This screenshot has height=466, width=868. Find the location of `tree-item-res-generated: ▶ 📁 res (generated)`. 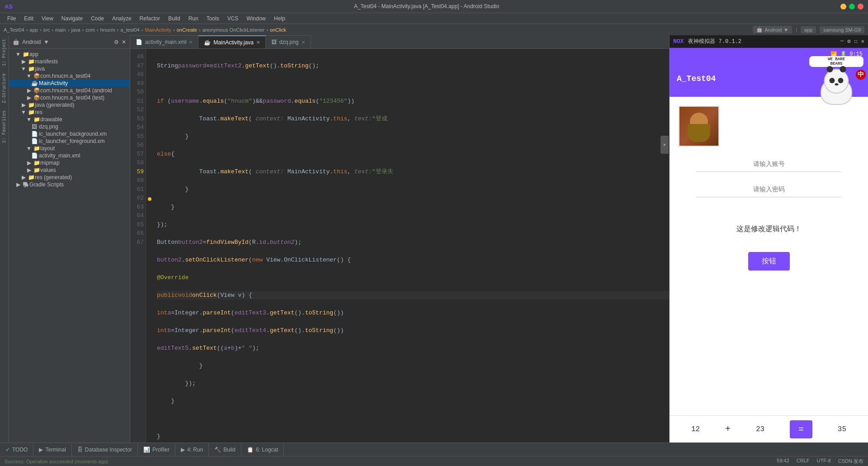

tree-item-res-generated: ▶ 📁 res (generated) is located at coordinates (70, 177).